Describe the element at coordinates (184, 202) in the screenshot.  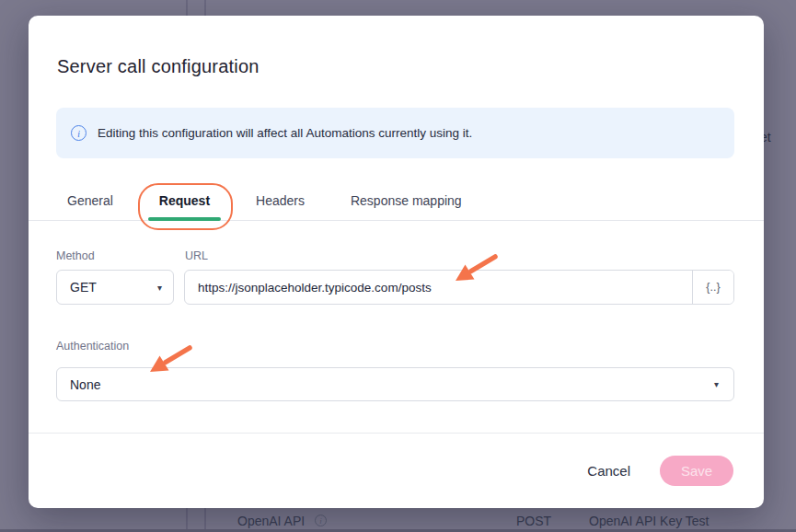
I see `tab-request: Request` at that location.